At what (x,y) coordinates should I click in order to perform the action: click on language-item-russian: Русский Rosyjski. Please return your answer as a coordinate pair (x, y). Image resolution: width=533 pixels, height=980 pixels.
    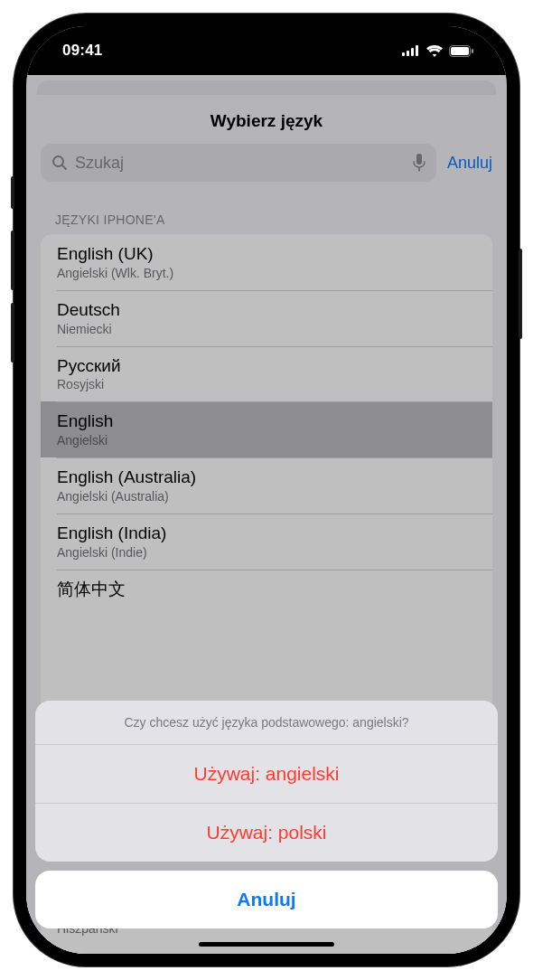
    Looking at the image, I should click on (266, 374).